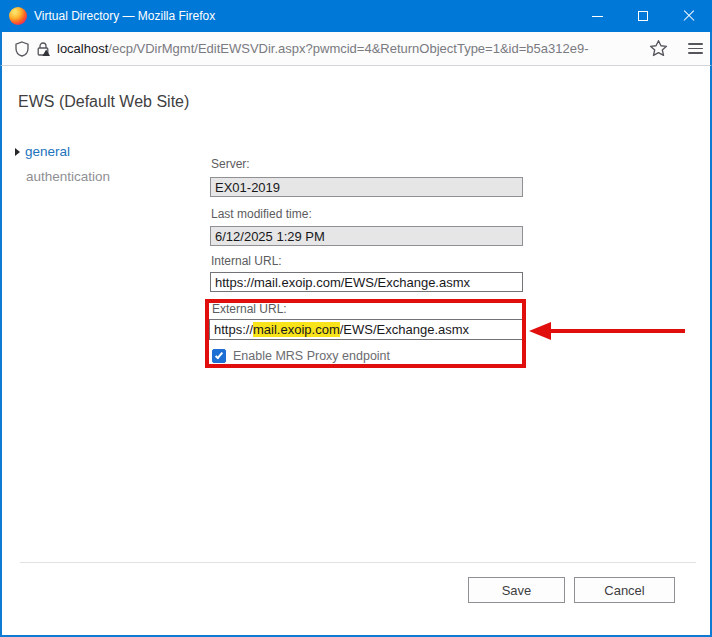  Describe the element at coordinates (46, 52) in the screenshot. I see `warning-triangle-icon` at that location.